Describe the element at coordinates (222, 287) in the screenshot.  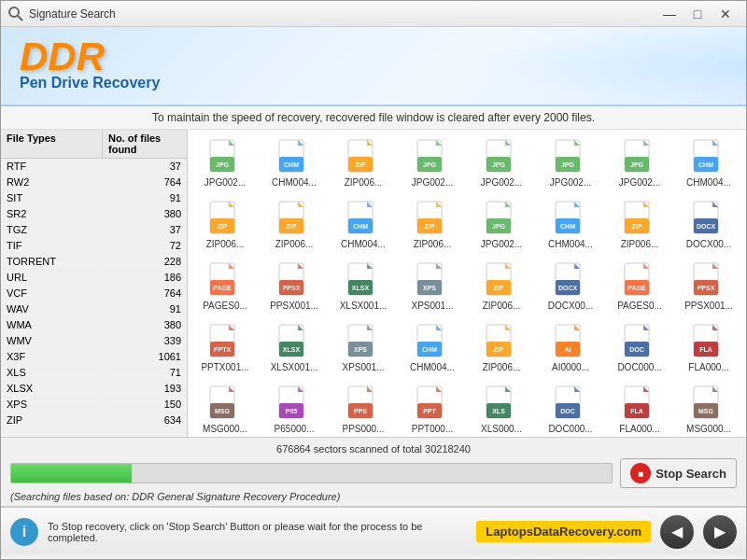
I see `svg-text: PAGE` at that location.